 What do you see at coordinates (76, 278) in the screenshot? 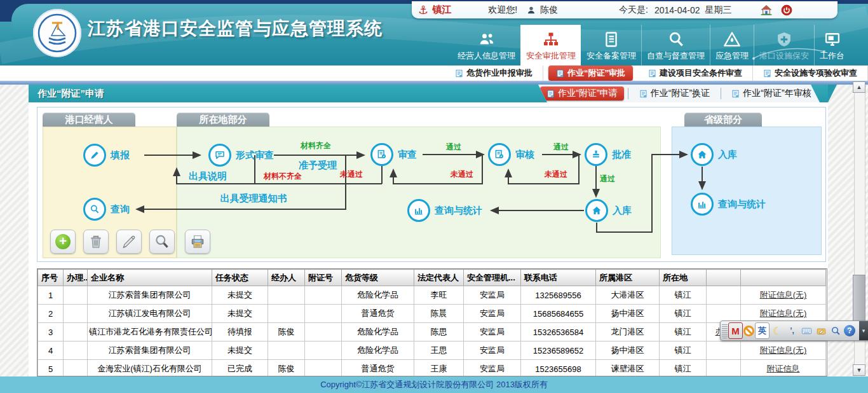
I see `column-header: 办理...` at bounding box center [76, 278].